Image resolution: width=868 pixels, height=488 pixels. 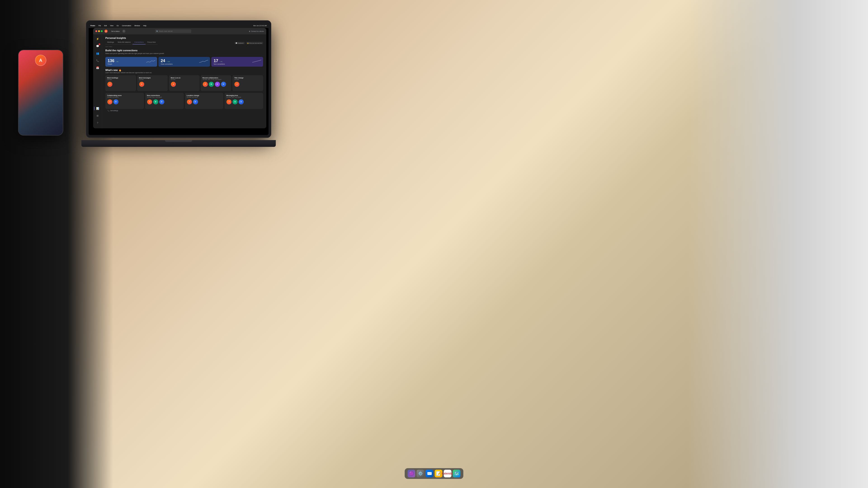 I want to click on card-subtitle-0: Jennifer, so click(x=121, y=79).